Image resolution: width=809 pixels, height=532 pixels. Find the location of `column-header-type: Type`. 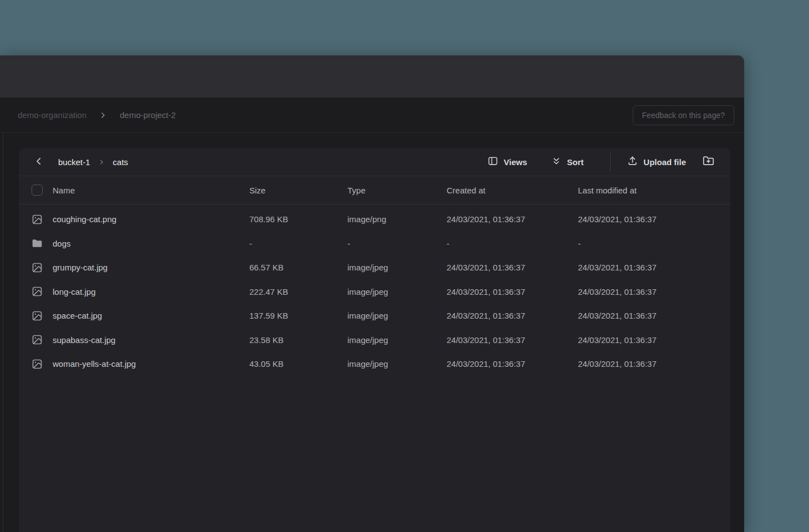

column-header-type: Type is located at coordinates (397, 191).